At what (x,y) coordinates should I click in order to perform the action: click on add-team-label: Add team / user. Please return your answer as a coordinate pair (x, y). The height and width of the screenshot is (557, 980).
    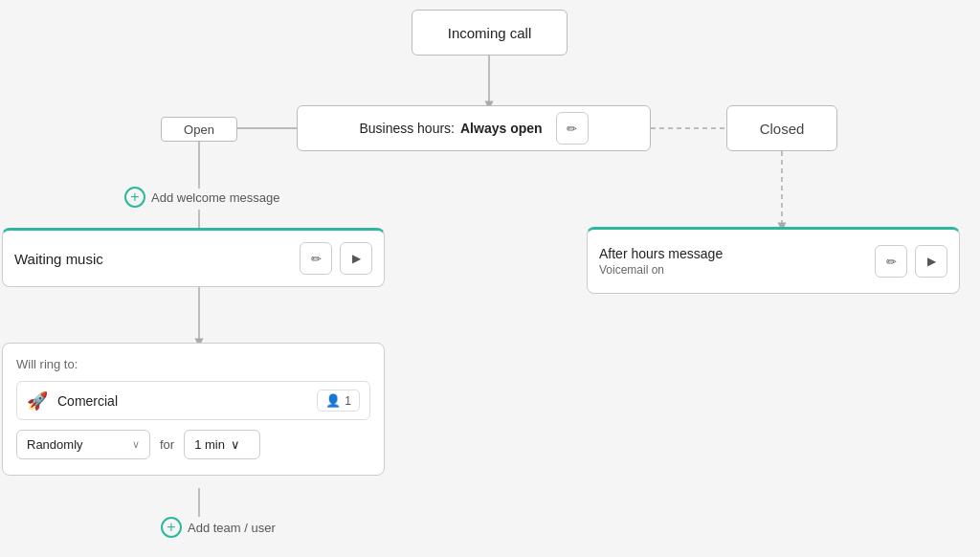
    Looking at the image, I should click on (232, 528).